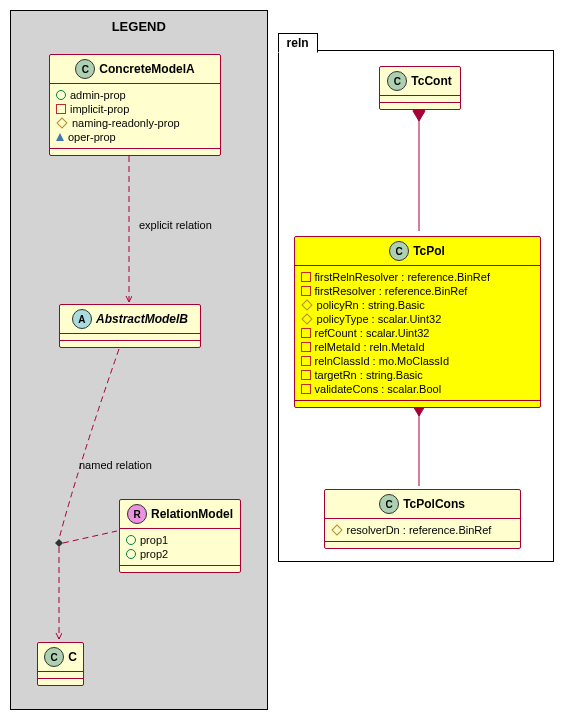 Image resolution: width=564 pixels, height=722 pixels. Describe the element at coordinates (418, 347) in the screenshot. I see `property-row: relMetaId : reln.MetaId` at that location.